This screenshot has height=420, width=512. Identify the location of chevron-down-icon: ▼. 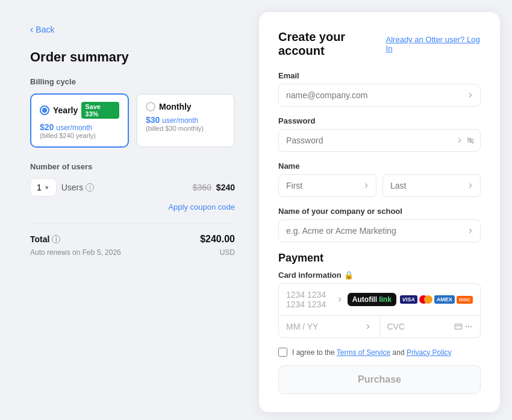
(47, 188).